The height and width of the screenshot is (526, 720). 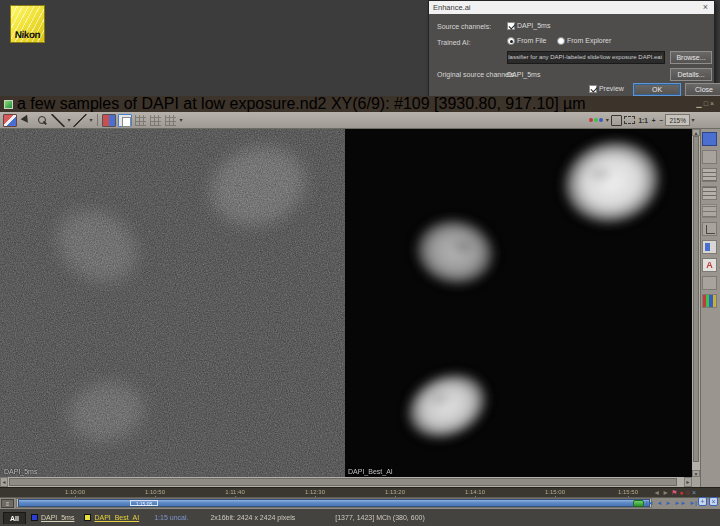 I want to click on tab-channel-dapi-5ms: DAPI_5ms, so click(x=52, y=518).